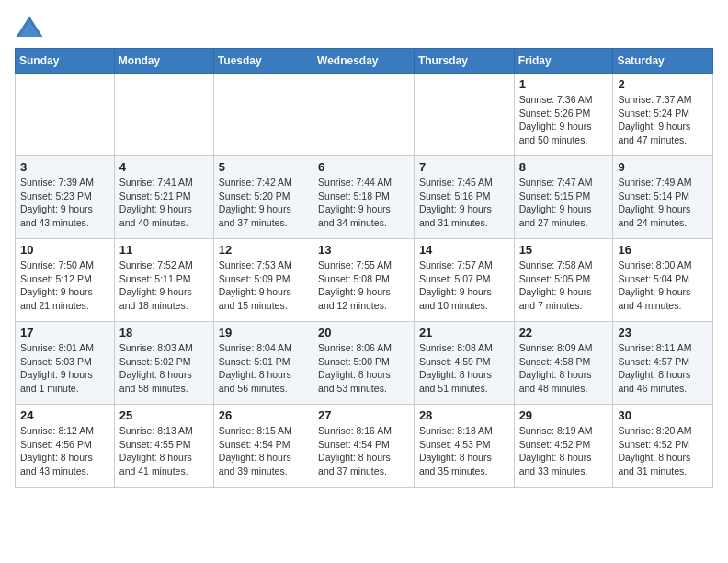 The height and width of the screenshot is (563, 728). Describe the element at coordinates (364, 198) in the screenshot. I see `day-cell: 6Sunrise: 7:44 AMSunset: 5:18 PMDaylight…` at that location.